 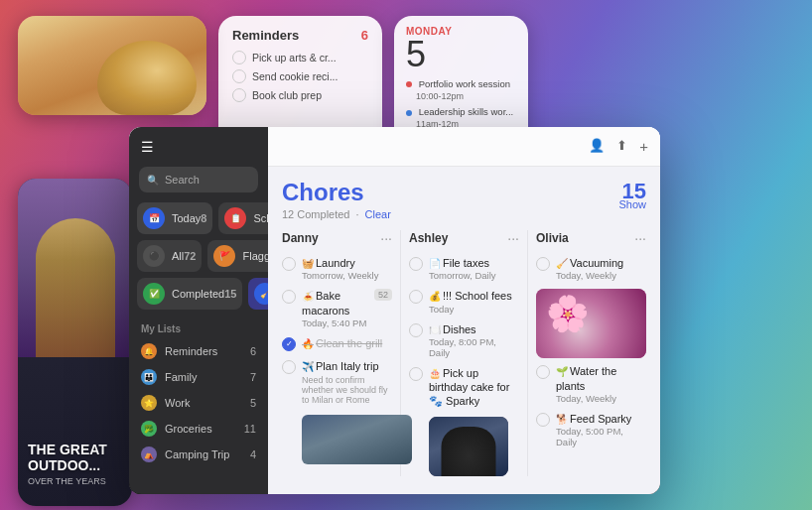 I want to click on feed-sparky-sub: Today, 5:00 PM, Daily, so click(x=602, y=437).